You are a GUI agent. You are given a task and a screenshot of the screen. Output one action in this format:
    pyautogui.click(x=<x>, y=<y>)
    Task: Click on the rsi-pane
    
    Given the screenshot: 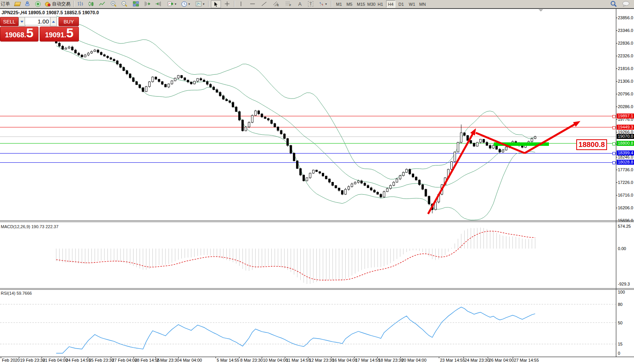 What is the action you would take?
    pyautogui.click(x=308, y=329)
    